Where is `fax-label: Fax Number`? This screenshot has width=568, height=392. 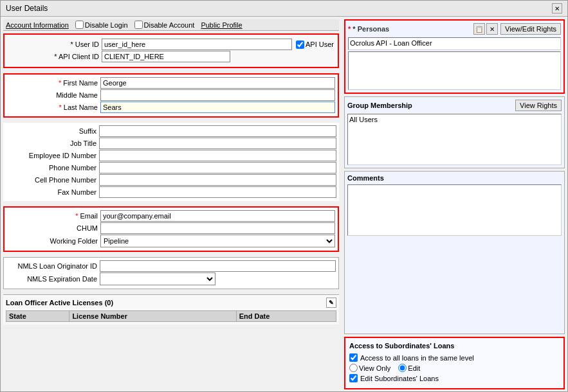 fax-label: Fax Number is located at coordinates (53, 192).